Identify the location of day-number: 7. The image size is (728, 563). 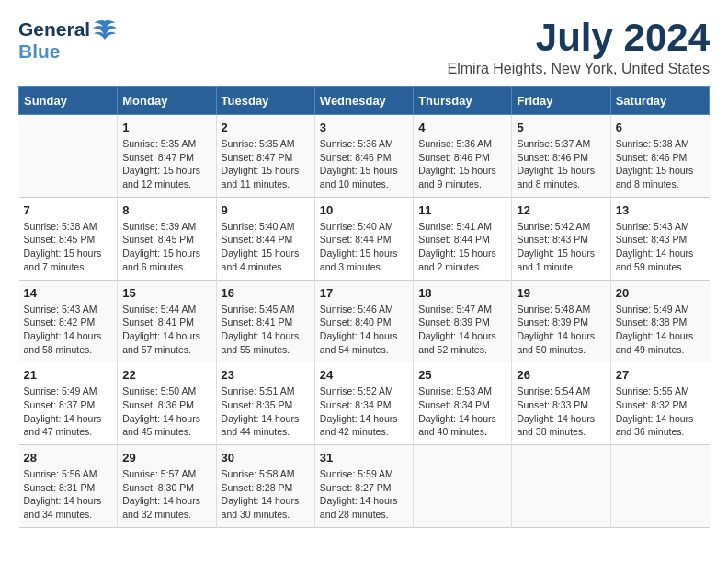
(68, 210).